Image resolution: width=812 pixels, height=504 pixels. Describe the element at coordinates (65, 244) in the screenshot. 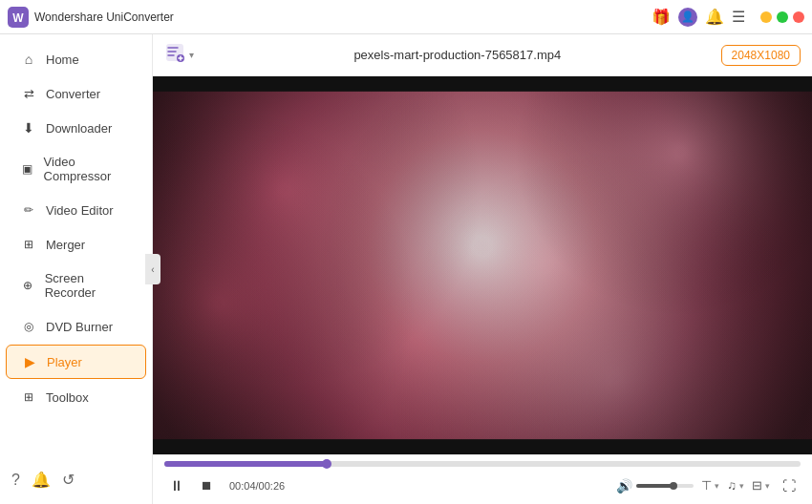

I see `sidebar-label-merger: Merger` at that location.